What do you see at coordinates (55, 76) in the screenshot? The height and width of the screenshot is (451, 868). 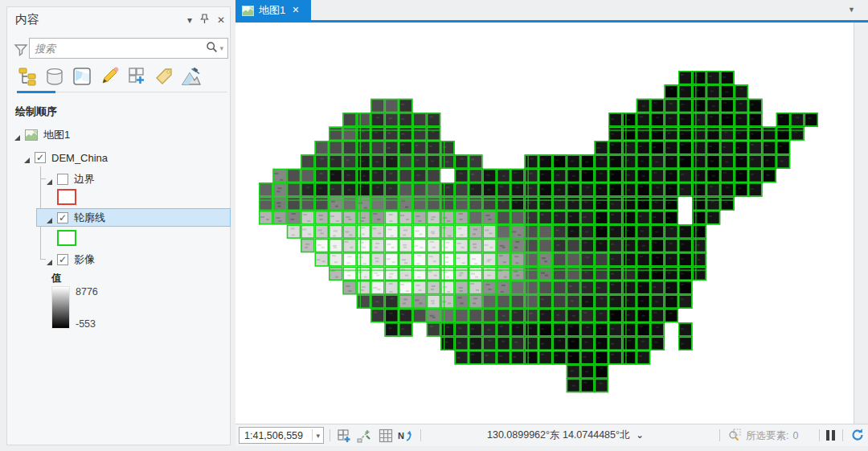 I see `list-by-data-source-icon` at bounding box center [55, 76].